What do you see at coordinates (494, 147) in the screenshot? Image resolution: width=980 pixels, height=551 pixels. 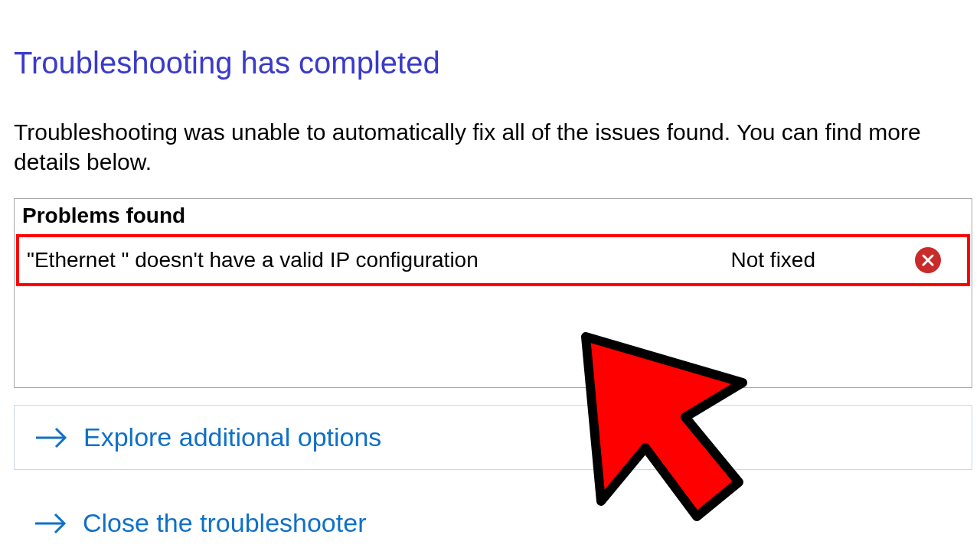 I see `result-description: Troubleshooting was unable to automatica…` at bounding box center [494, 147].